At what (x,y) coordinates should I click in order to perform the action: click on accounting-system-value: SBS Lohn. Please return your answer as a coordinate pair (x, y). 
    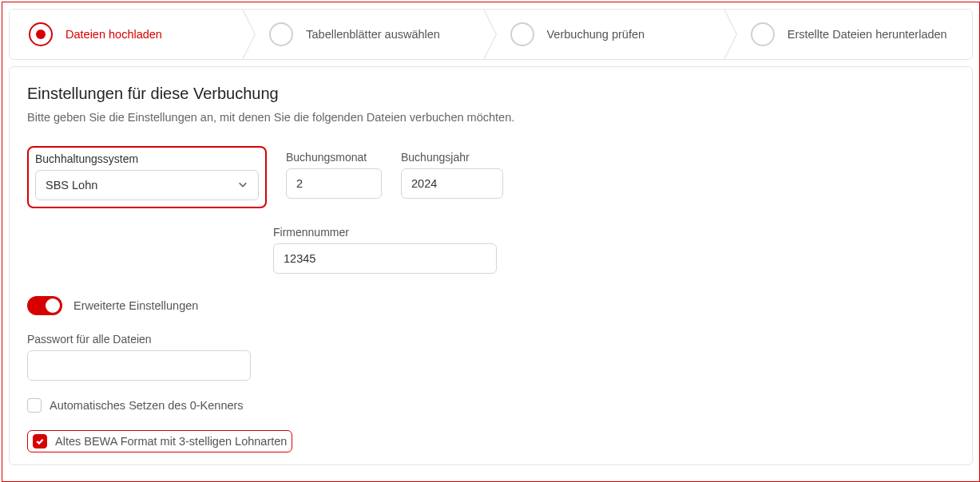
    Looking at the image, I should click on (72, 185).